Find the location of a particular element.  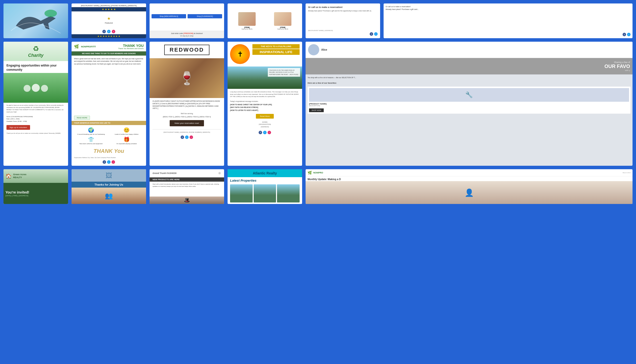

atlantic-latest-properties: Latest Properties is located at coordinates (265, 190).